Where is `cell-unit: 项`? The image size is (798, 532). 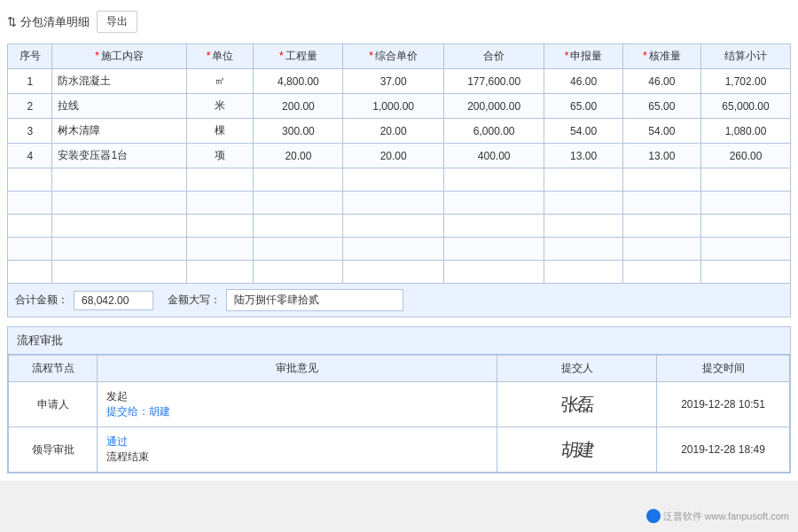
cell-unit: 项 is located at coordinates (220, 156).